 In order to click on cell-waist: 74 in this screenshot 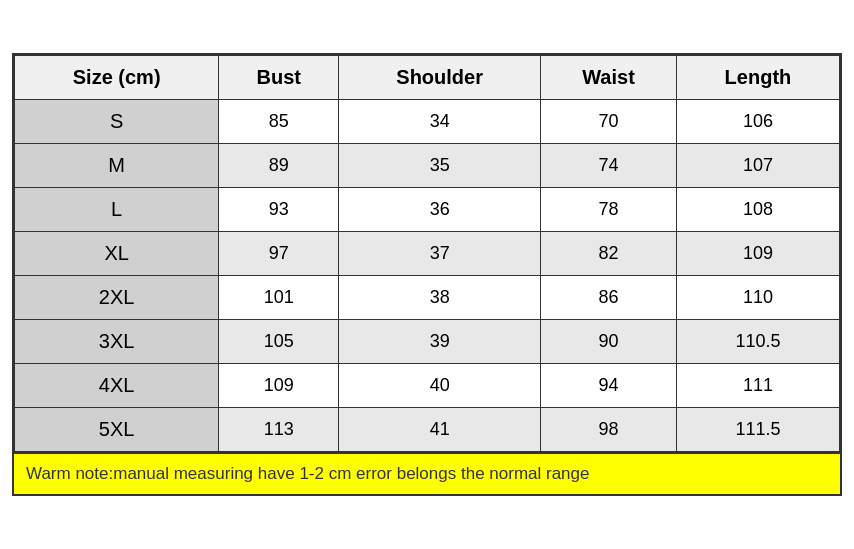, I will do `click(609, 166)`.